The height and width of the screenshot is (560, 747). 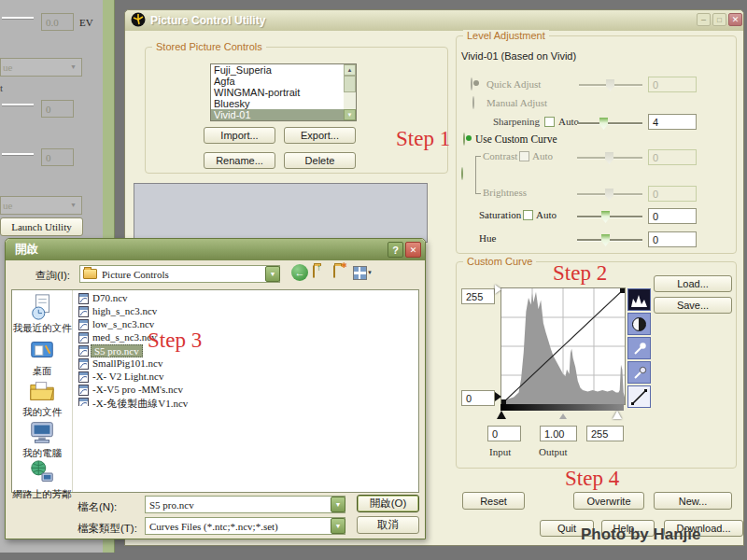 I want to click on list-item: Agfa, so click(x=284, y=81).